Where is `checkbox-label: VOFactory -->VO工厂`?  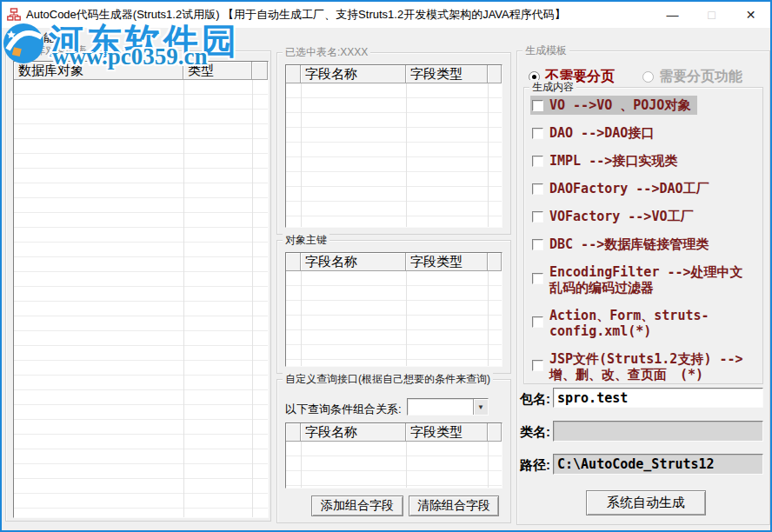 checkbox-label: VOFactory -->VO工厂 is located at coordinates (621, 216).